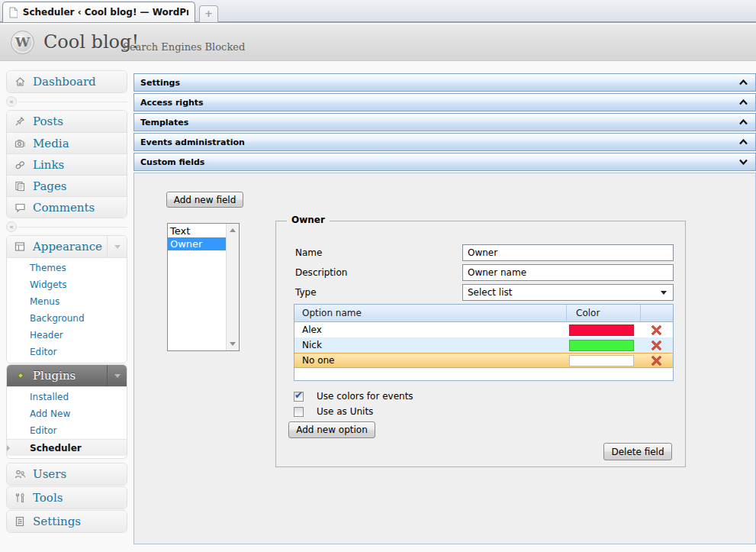 The height and width of the screenshot is (552, 756). What do you see at coordinates (105, 12) in the screenshot?
I see `tab-title: Scheduler ‹ Cool blog! — WordPress` at bounding box center [105, 12].